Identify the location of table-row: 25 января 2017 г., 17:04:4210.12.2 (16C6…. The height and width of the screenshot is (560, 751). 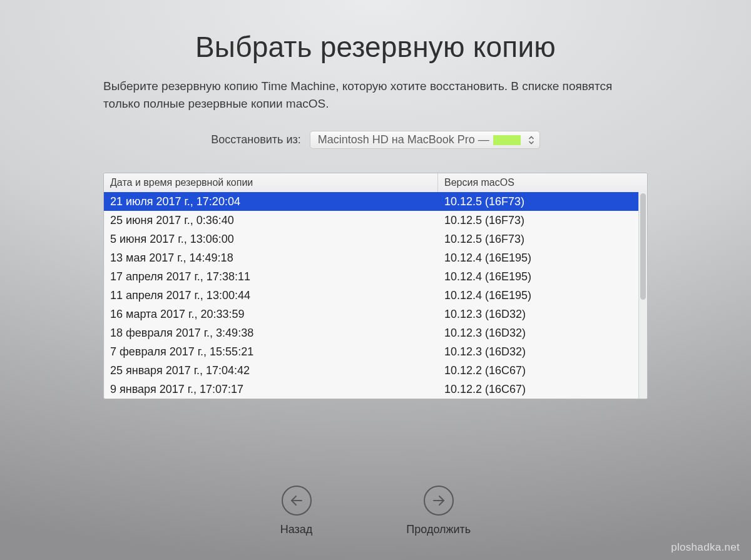
(371, 370).